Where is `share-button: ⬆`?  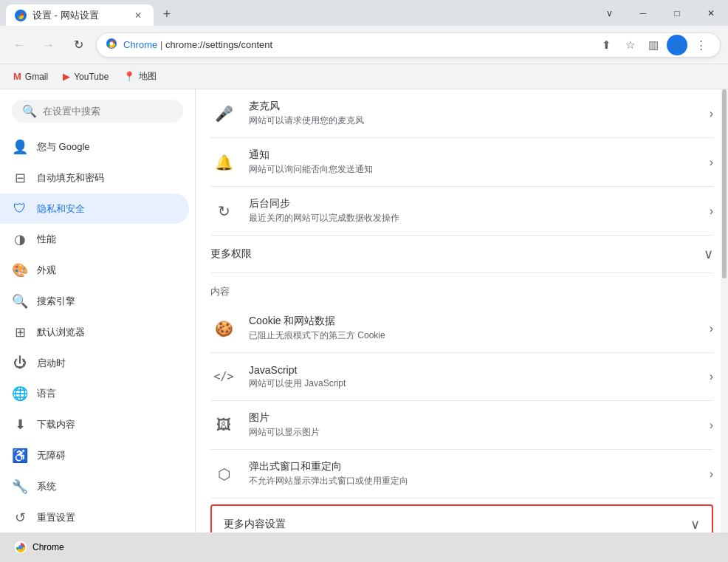
share-button: ⬆ is located at coordinates (606, 45).